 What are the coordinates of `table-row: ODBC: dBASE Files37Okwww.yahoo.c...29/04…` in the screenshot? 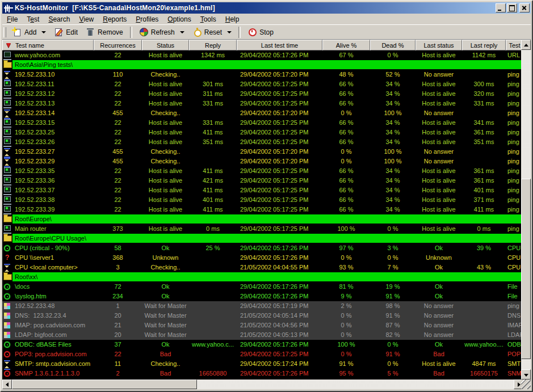 It's located at (263, 345).